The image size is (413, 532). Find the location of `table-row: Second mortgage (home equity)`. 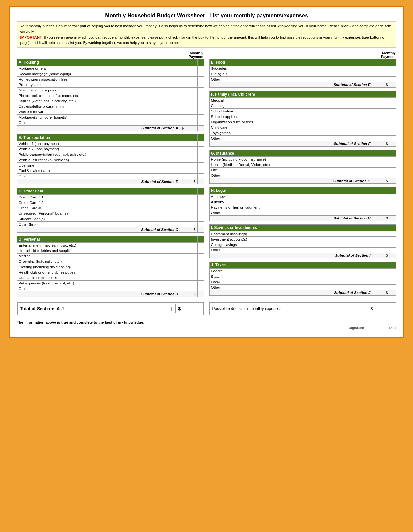

table-row: Second mortgage (home equity) is located at coordinates (110, 74).